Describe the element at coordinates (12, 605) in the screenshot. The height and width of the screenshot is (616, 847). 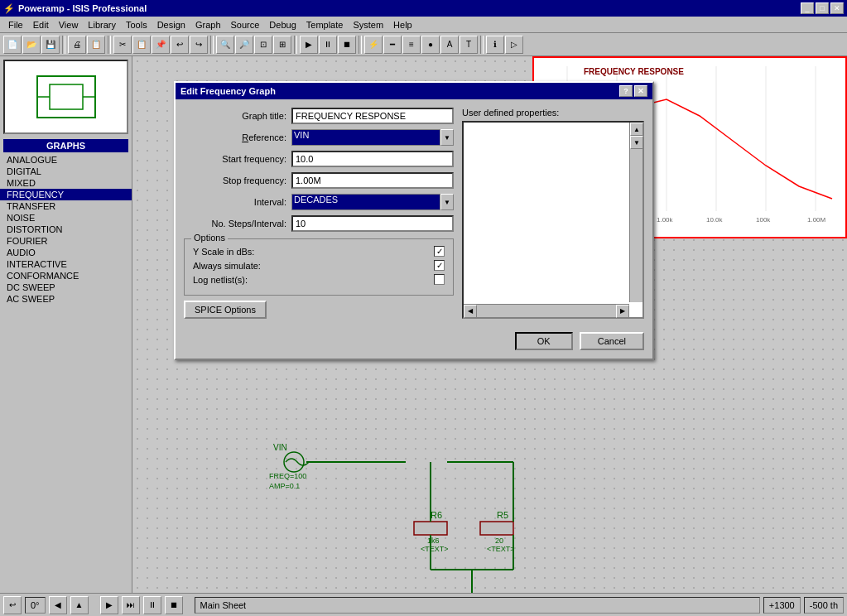
I see `undo-status-button: ↩` at that location.